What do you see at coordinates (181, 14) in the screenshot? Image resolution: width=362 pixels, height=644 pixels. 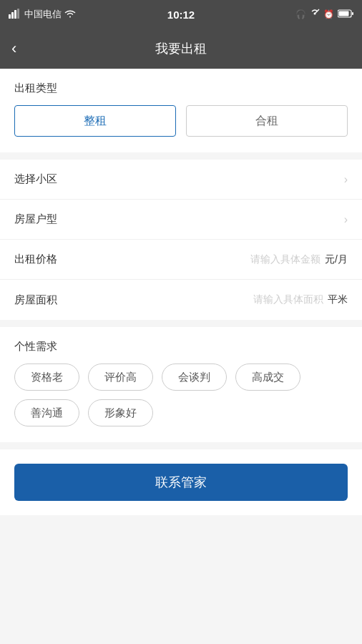 I see `status-time: 10:12` at bounding box center [181, 14].